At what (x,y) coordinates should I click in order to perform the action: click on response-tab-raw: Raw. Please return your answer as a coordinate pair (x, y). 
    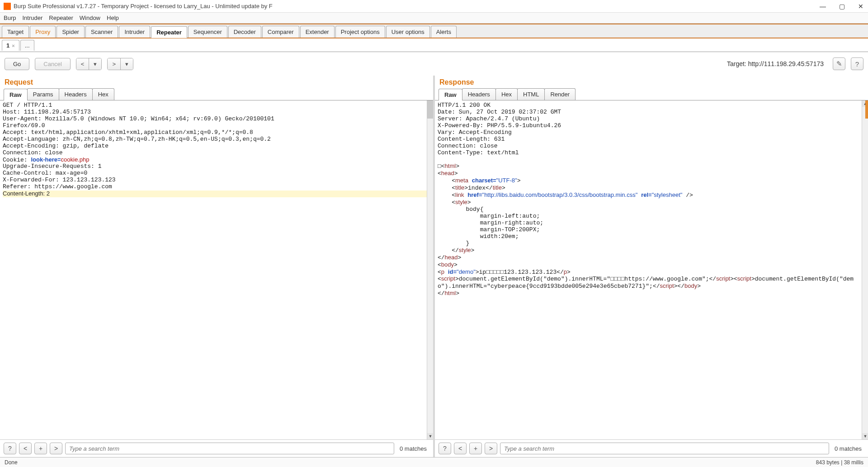
    Looking at the image, I should click on (450, 95).